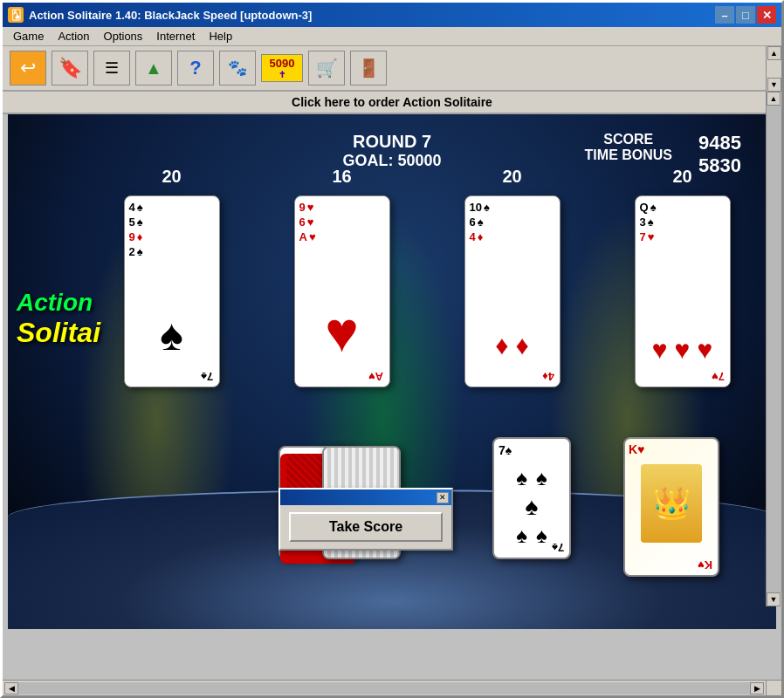 This screenshot has width=784, height=698. I want to click on card-row: 4♦, so click(512, 237).